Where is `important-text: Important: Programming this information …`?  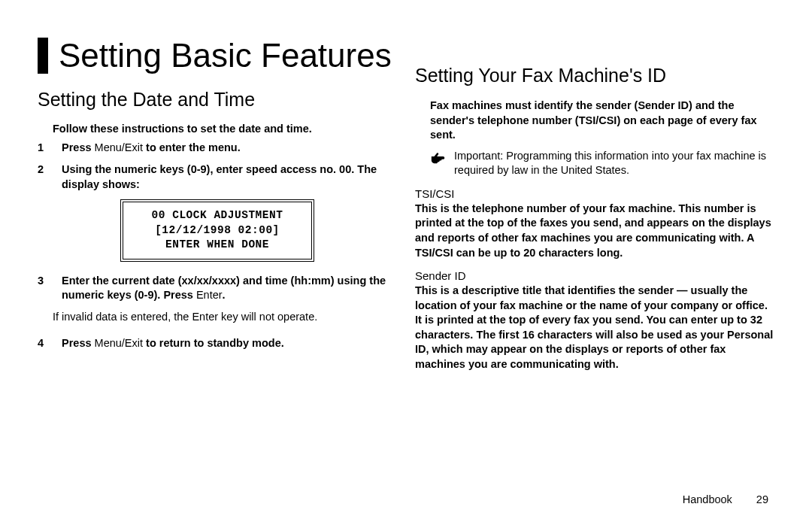
important-text: Important: Programming this information … is located at coordinates (614, 164).